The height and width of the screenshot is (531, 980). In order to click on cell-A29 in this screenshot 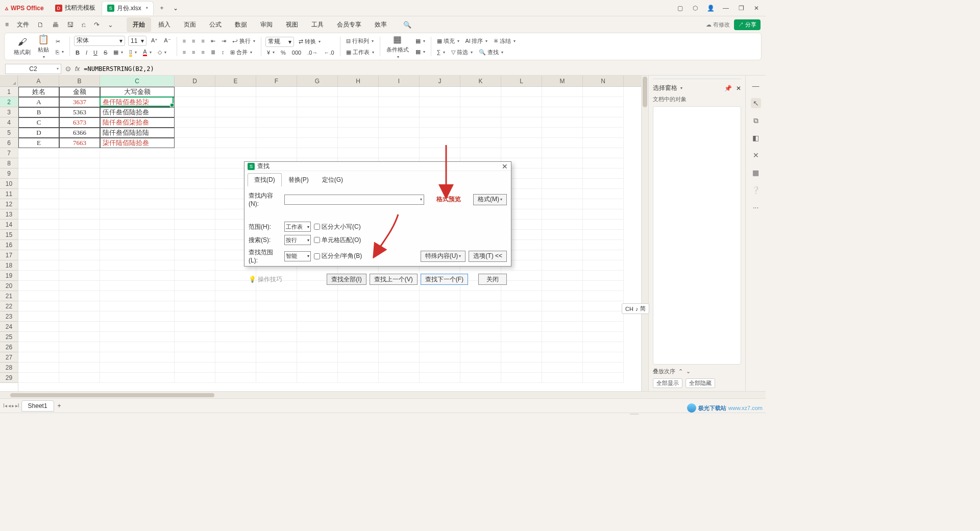, I will do `click(39, 378)`.